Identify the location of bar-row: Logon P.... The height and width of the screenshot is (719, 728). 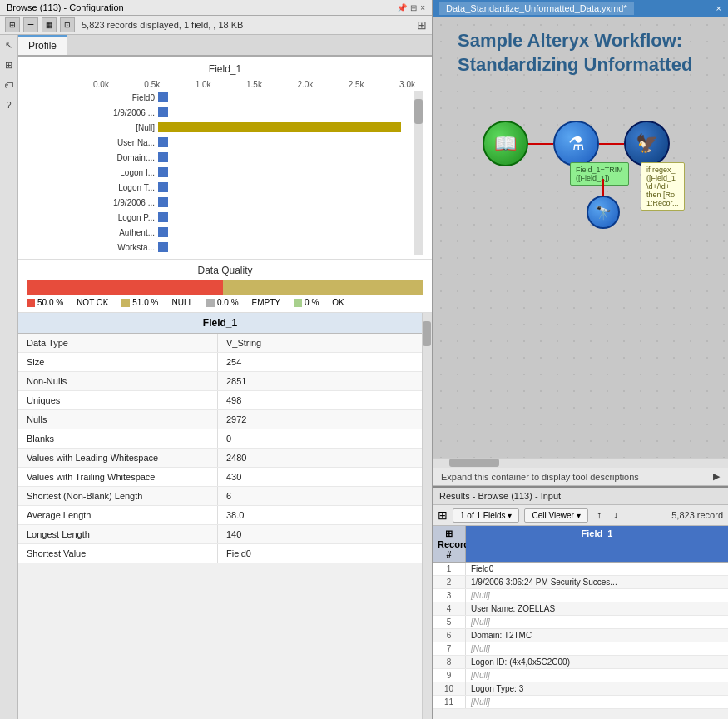
(253, 217).